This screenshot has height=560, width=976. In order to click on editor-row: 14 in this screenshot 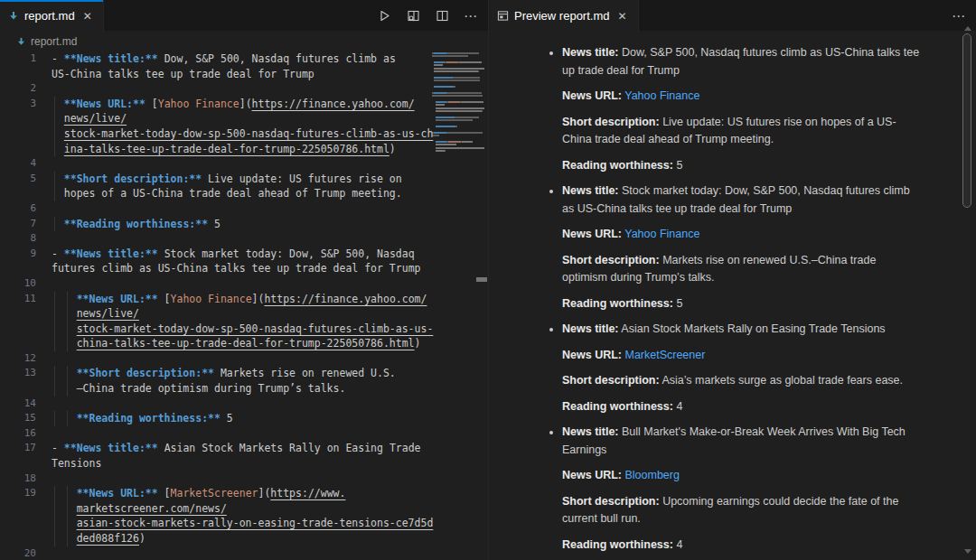, I will do `click(244, 405)`.